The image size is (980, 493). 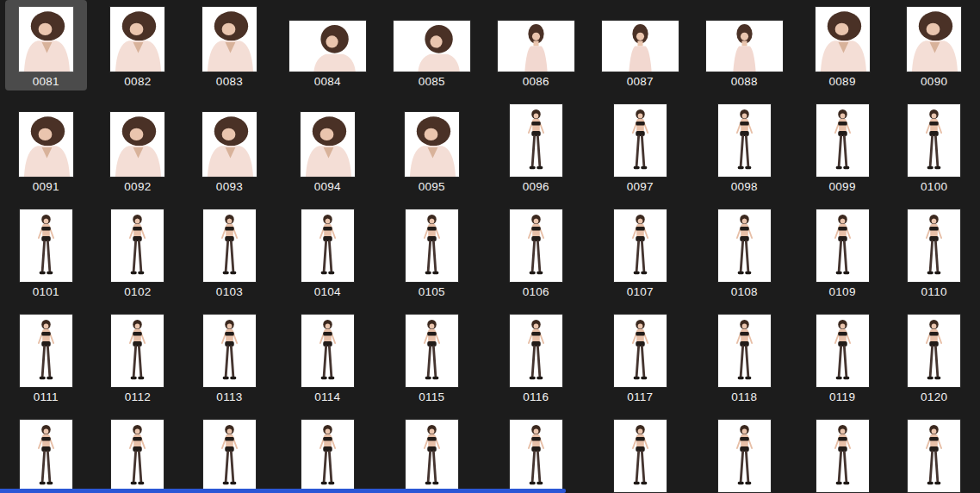 What do you see at coordinates (327, 150) in the screenshot?
I see `thumbnail-tile: 0094` at bounding box center [327, 150].